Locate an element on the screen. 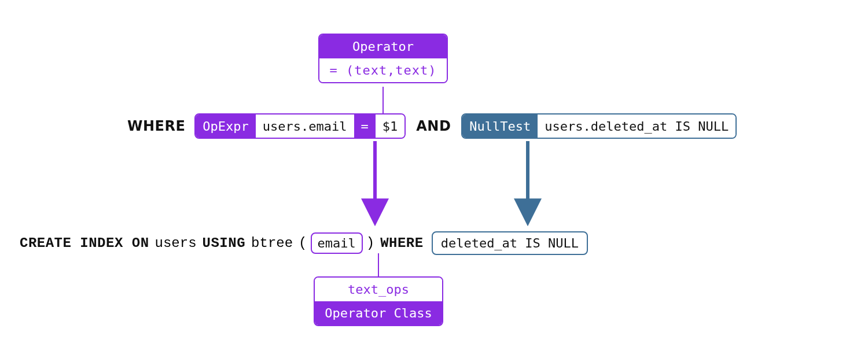  nulltest-pill: NullTest users.deleted_at IS NULL is located at coordinates (599, 126).